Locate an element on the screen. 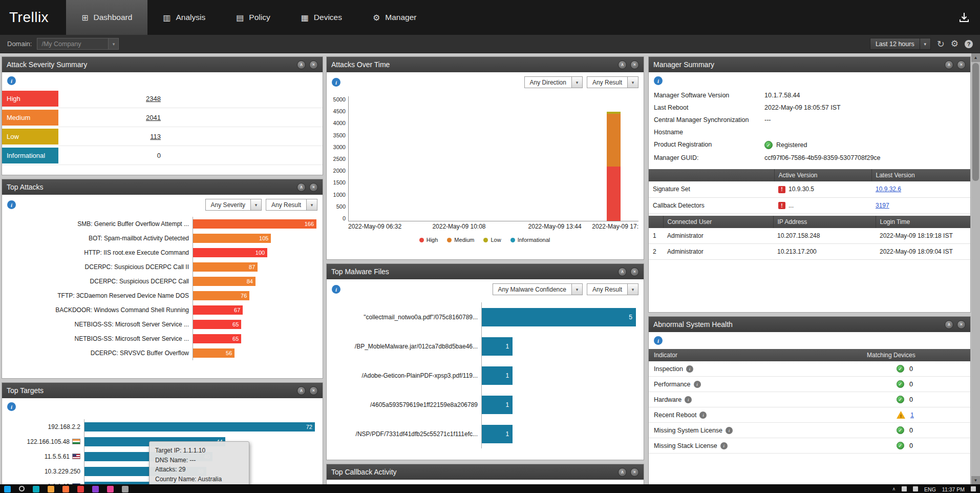 The image size is (980, 493). help-icon: ? is located at coordinates (969, 44).